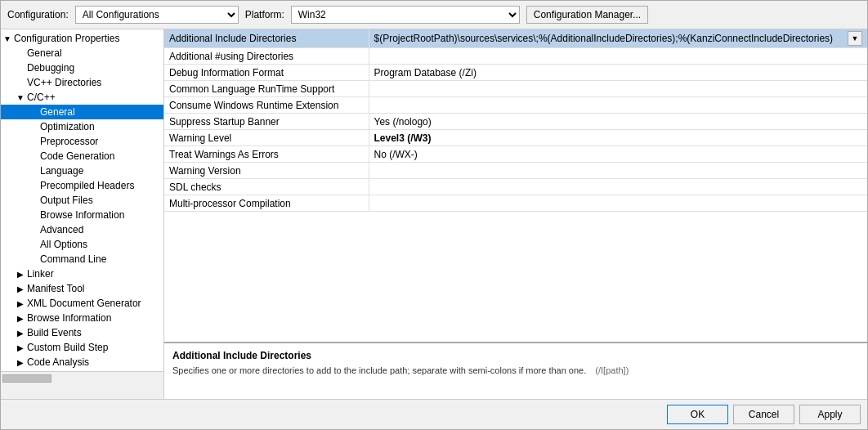 This screenshot has width=868, height=430. What do you see at coordinates (82, 83) in the screenshot?
I see `tree-item-vc-dirs: VC++ Directories` at bounding box center [82, 83].